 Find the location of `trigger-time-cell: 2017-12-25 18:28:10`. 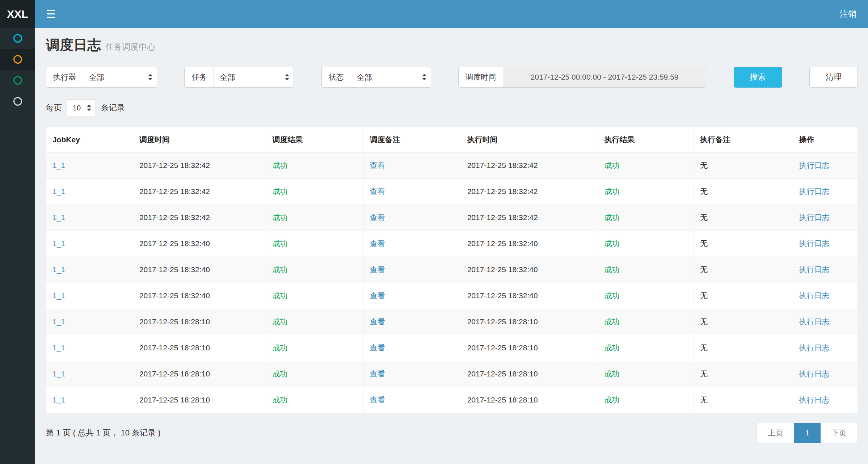

trigger-time-cell: 2017-12-25 18:28:10 is located at coordinates (199, 374).